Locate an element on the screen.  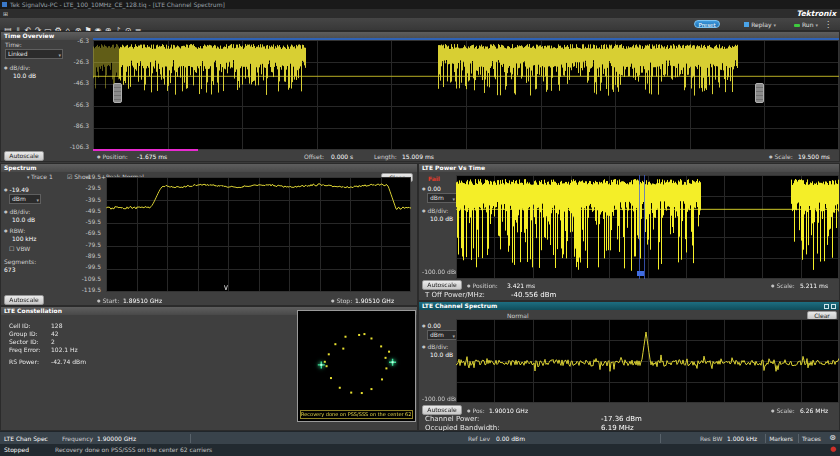
markers-button: Markers is located at coordinates (780, 438).